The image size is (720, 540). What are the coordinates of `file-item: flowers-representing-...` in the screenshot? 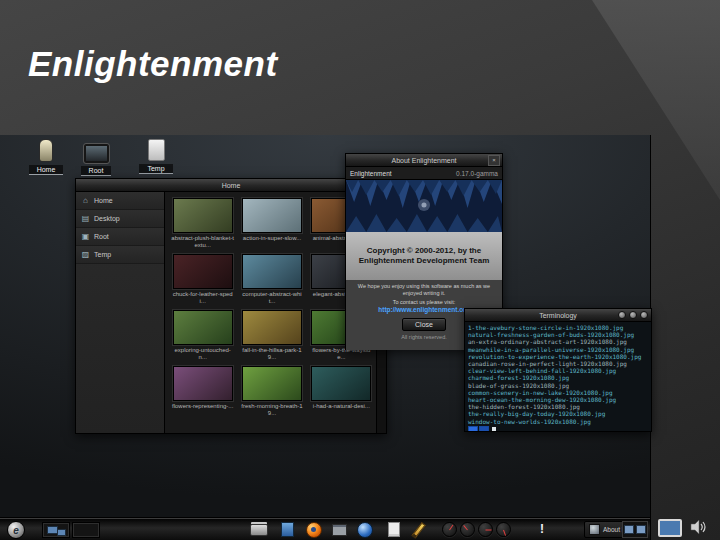 It's located at (202, 393).